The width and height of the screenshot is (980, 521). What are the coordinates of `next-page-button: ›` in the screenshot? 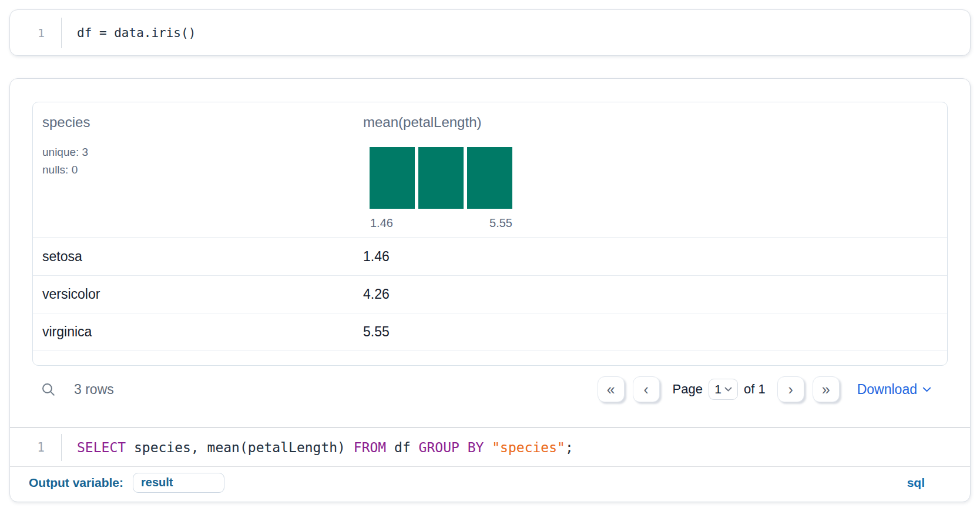 It's located at (791, 389).